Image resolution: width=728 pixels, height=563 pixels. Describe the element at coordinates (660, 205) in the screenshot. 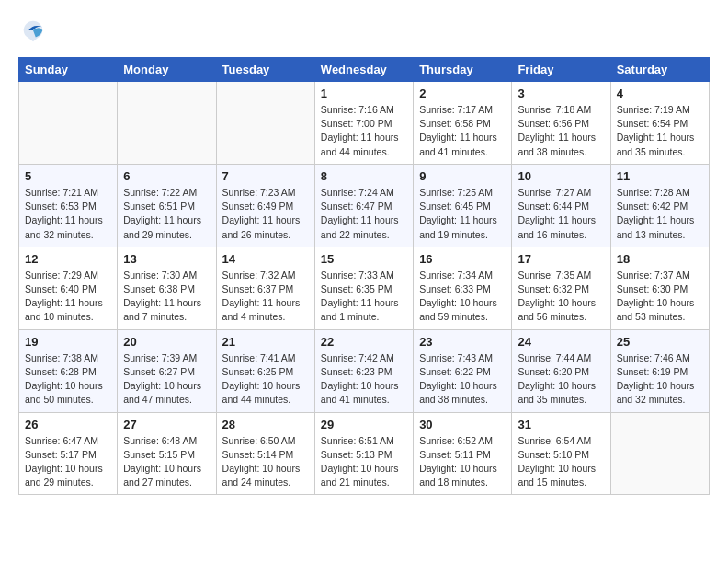

I see `calendar-cell: 11Sunrise: 7:28 AM Sunset: 6:42 PM Dayli…` at that location.